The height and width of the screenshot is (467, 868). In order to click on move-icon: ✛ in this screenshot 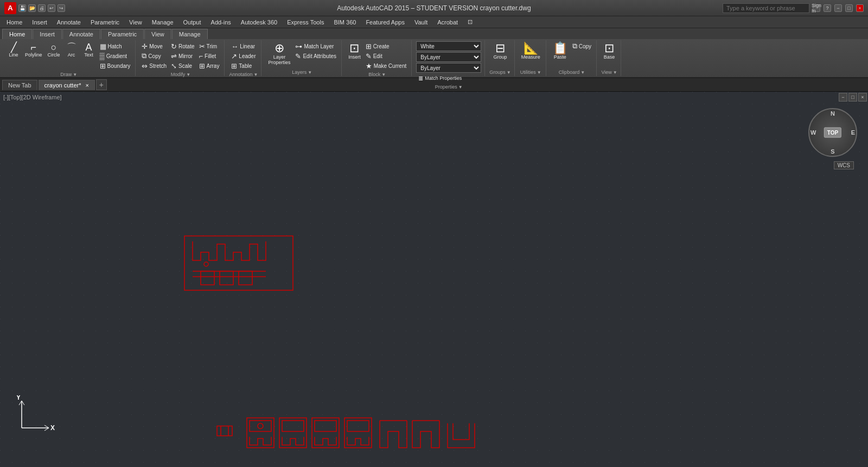, I will do `click(144, 47)`.